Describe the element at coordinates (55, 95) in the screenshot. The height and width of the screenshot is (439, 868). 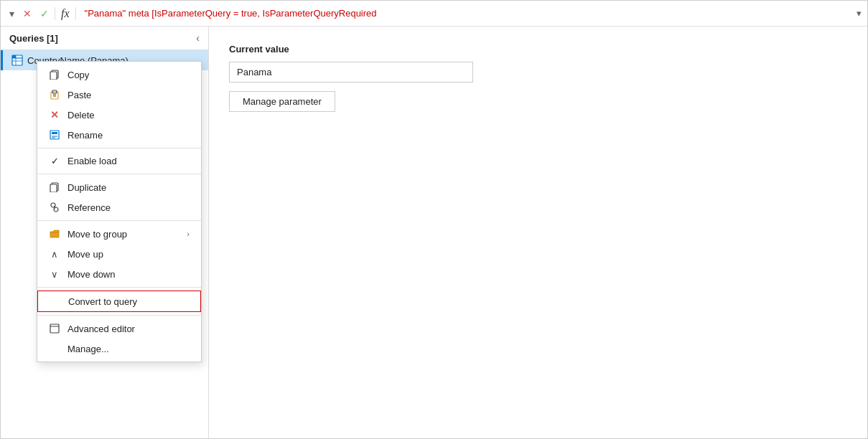
I see `paste-icon` at that location.